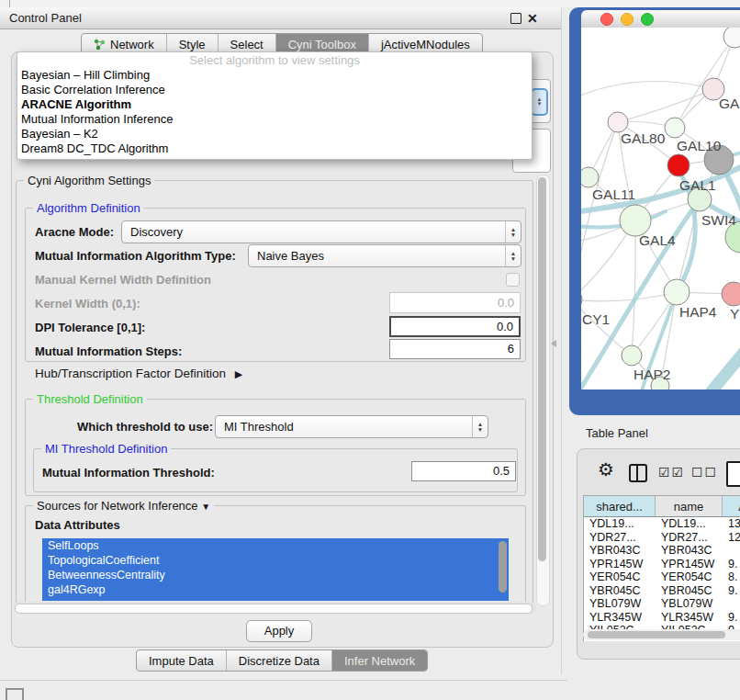  Describe the element at coordinates (731, 506) in the screenshot. I see `column-header-a: A` at that location.